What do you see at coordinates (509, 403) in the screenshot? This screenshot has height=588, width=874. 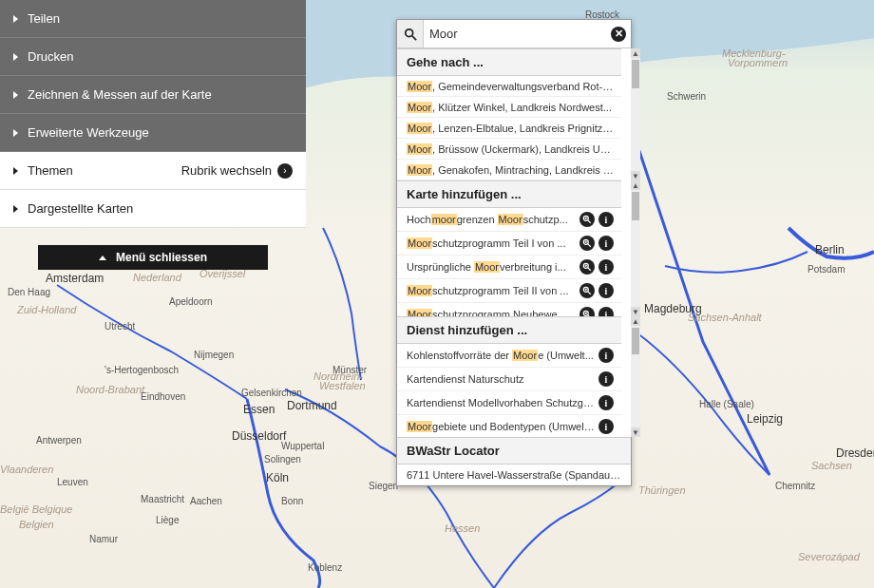 I see `result-row: Kartendienst Modellvorhaben Schutzge...i` at bounding box center [509, 403].